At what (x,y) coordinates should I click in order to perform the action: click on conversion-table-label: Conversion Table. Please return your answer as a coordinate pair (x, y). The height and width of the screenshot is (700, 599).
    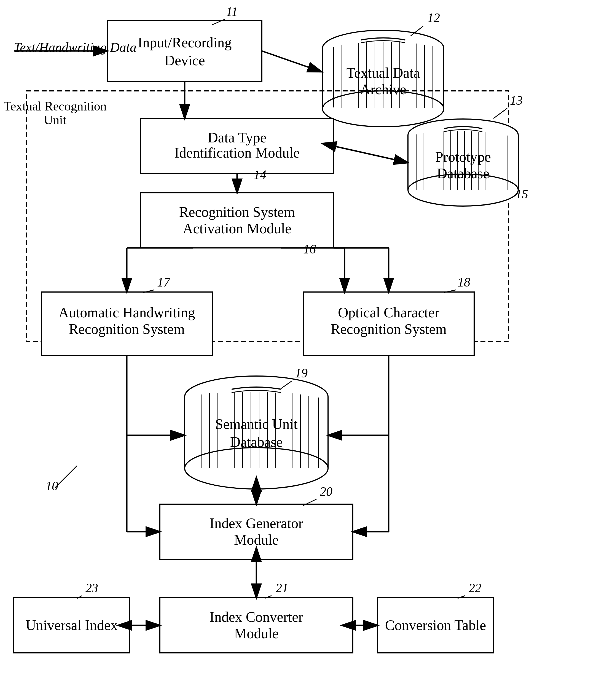
    Looking at the image, I should click on (435, 625).